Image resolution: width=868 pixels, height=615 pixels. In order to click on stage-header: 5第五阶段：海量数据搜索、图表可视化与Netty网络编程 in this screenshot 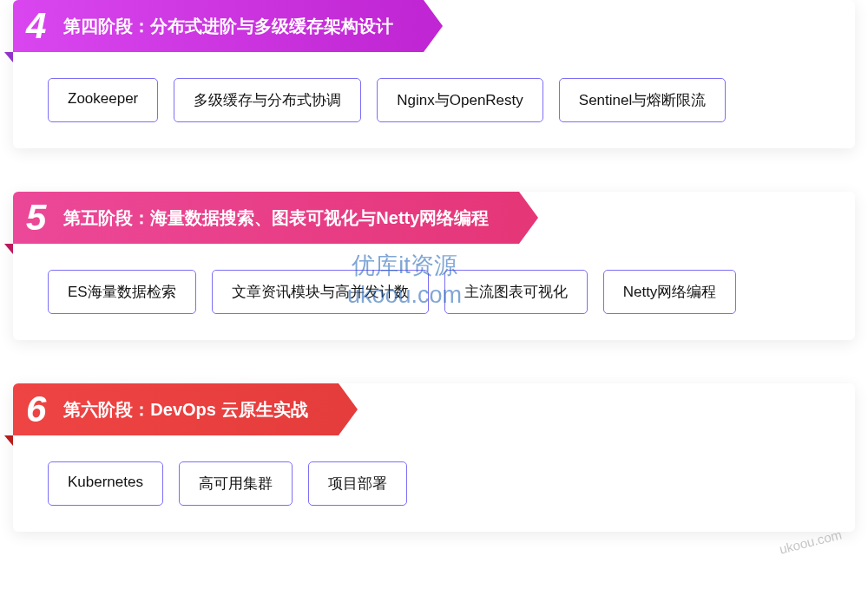, I will do `click(266, 218)`.